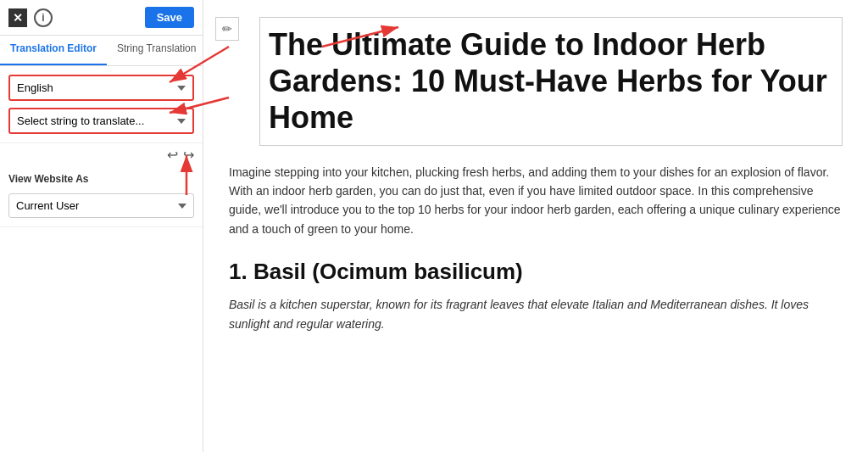 The height and width of the screenshot is (452, 868). What do you see at coordinates (31, 18) in the screenshot?
I see `top-bar-left: ✕ i` at bounding box center [31, 18].